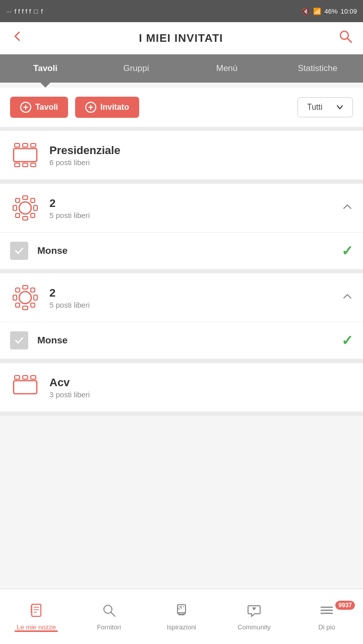 The height and width of the screenshot is (644, 363). I want to click on round-table-icon-2b, so click(25, 298).